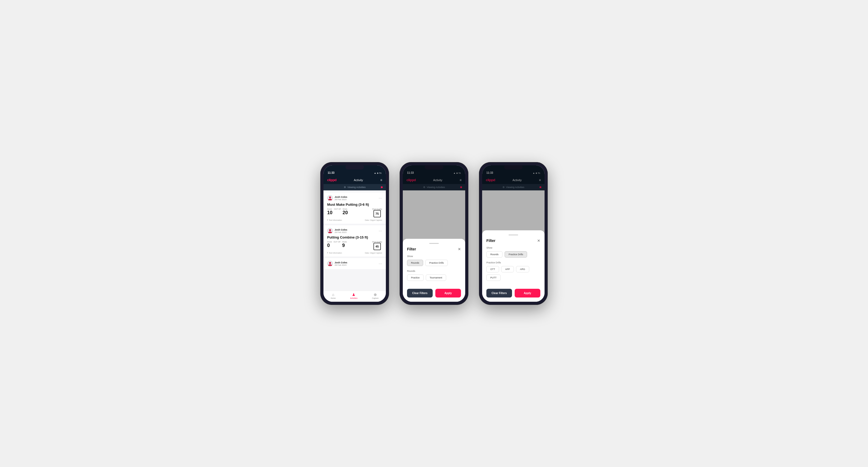 This screenshot has width=868, height=467. What do you see at coordinates (499, 293) in the screenshot?
I see `clear-filters-btn-3: Clear Filters` at bounding box center [499, 293].